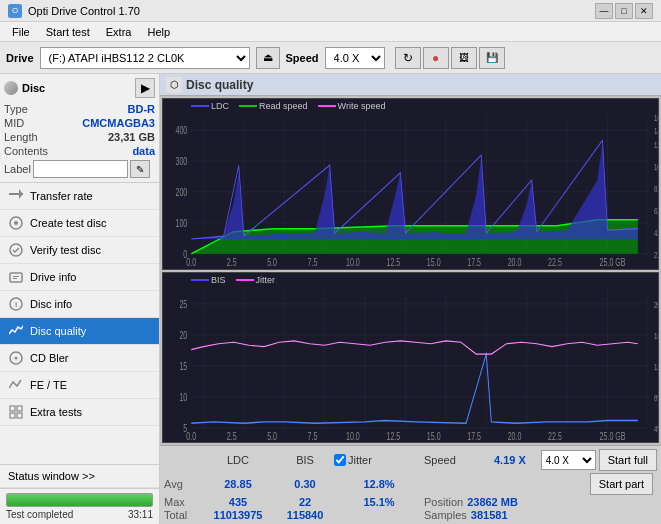 This screenshot has height=524, width=661. What do you see at coordinates (80, 332) in the screenshot?
I see `nav-item-disc-quality: Disc quality` at bounding box center [80, 332].